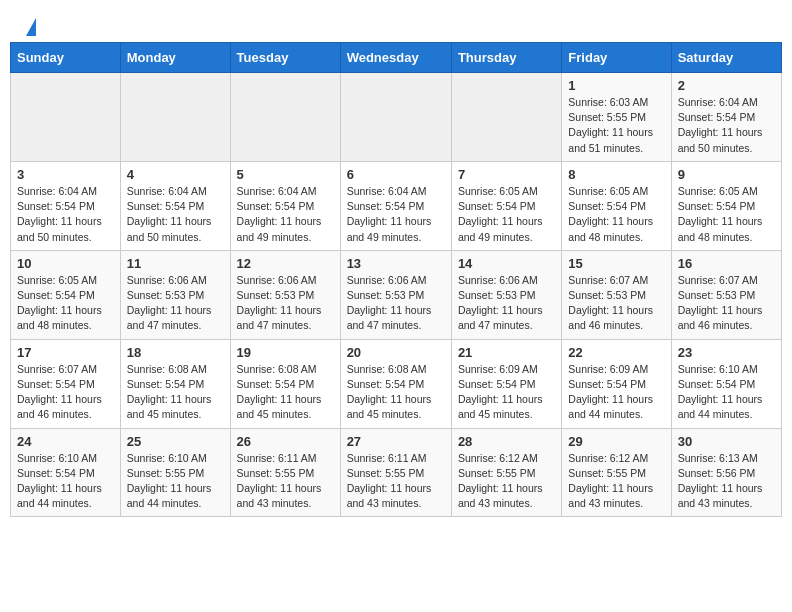 The width and height of the screenshot is (792, 612). What do you see at coordinates (286, 352) in the screenshot?
I see `day-number: 19` at bounding box center [286, 352].